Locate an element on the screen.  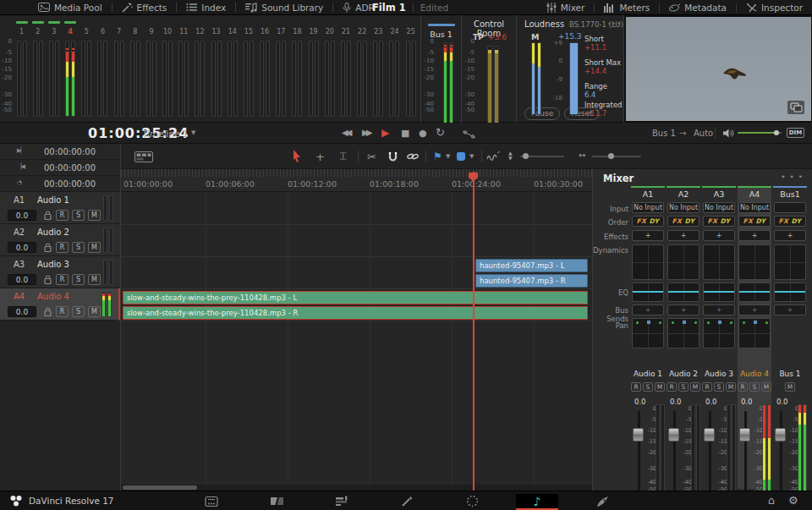
track-header-a3: A3Audio 30.0RSM is located at coordinates (60, 272).